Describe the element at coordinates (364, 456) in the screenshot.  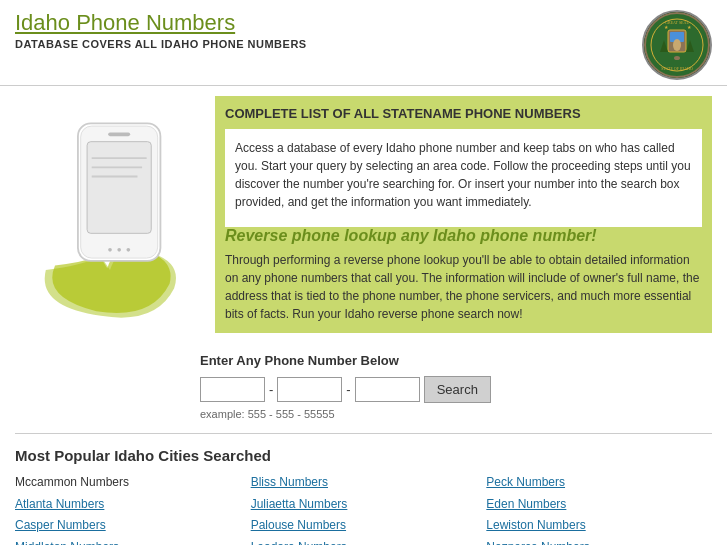
I see `cities-title: Most Popular Idaho Cities Searched` at that location.